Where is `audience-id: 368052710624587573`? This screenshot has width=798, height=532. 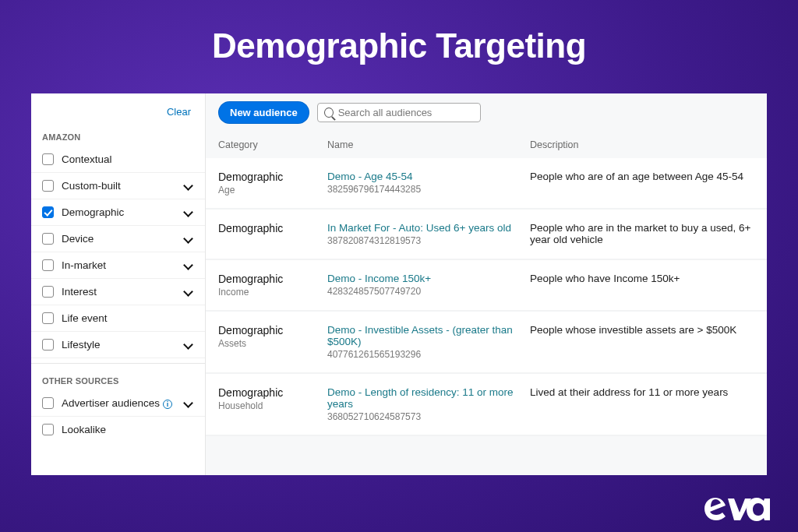
audience-id: 368052710624587573 is located at coordinates (429, 417).